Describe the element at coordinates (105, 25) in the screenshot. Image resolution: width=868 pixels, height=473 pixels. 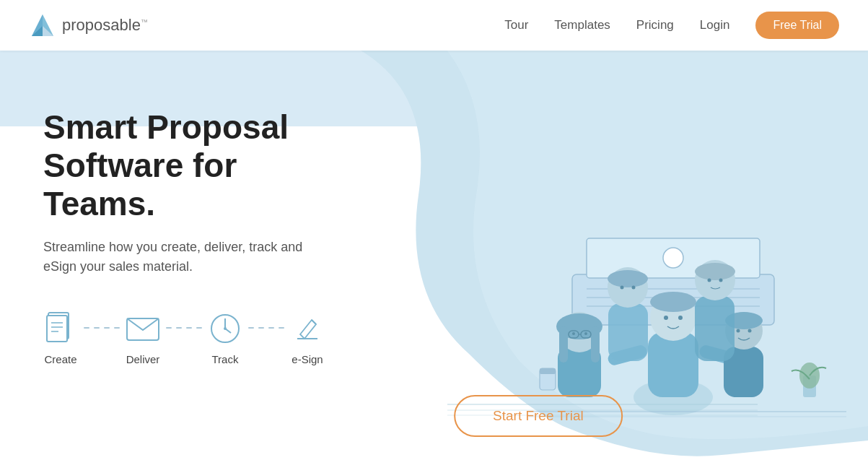
I see `logo-text: proposable™` at that location.